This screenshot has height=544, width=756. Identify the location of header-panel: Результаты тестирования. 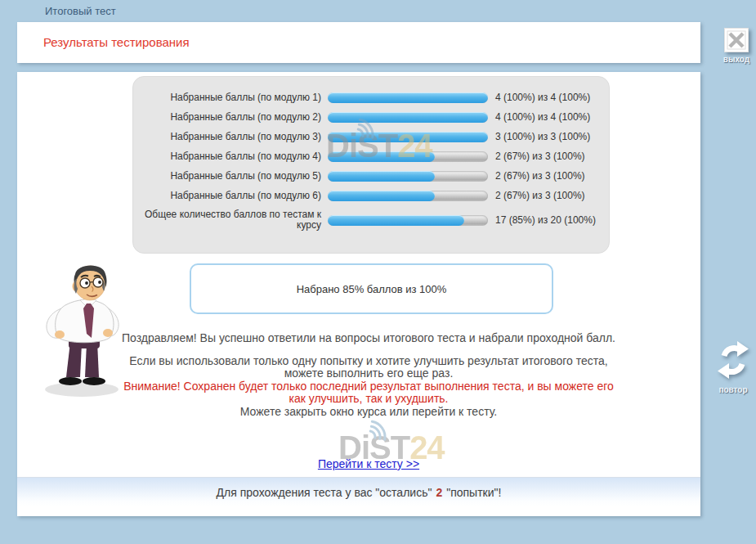
(359, 43).